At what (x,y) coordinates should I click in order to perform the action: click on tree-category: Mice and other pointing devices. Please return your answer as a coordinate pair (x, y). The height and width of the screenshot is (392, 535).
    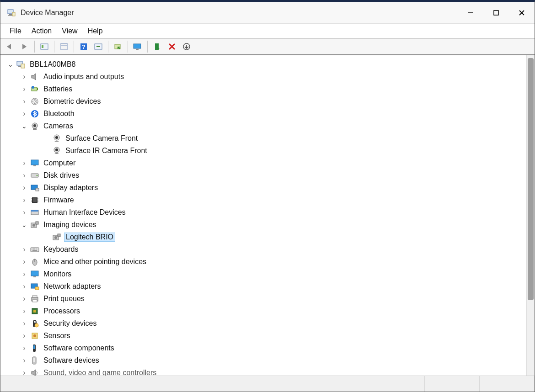
    Looking at the image, I should click on (266, 261).